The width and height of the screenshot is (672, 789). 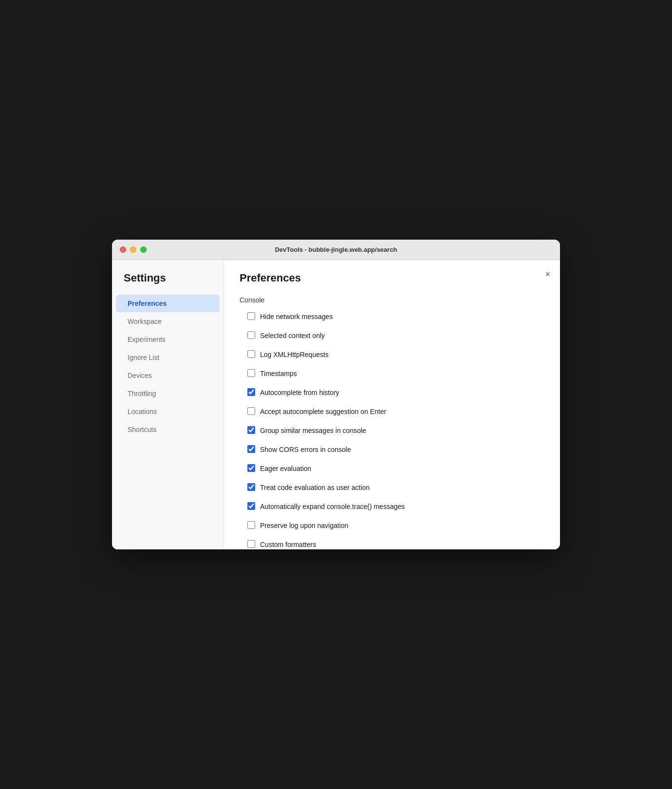 I want to click on checkbox-log-xhr, so click(x=251, y=354).